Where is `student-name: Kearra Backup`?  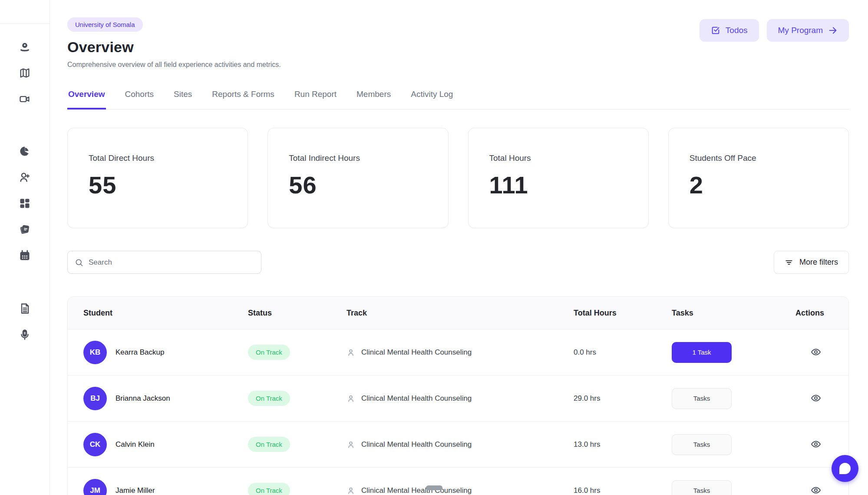
student-name: Kearra Backup is located at coordinates (140, 352).